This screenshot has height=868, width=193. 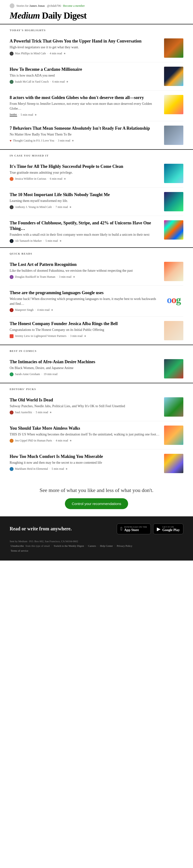 I want to click on article-meta: Ali Tamaseb in Marker · 5 min read ★, so click(x=85, y=241).